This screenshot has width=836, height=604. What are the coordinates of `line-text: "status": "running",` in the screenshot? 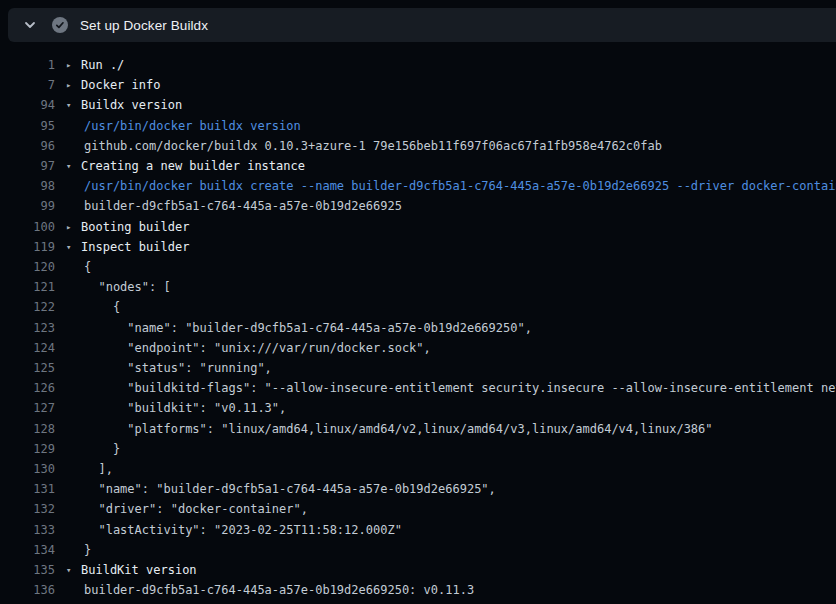 It's located at (178, 368).